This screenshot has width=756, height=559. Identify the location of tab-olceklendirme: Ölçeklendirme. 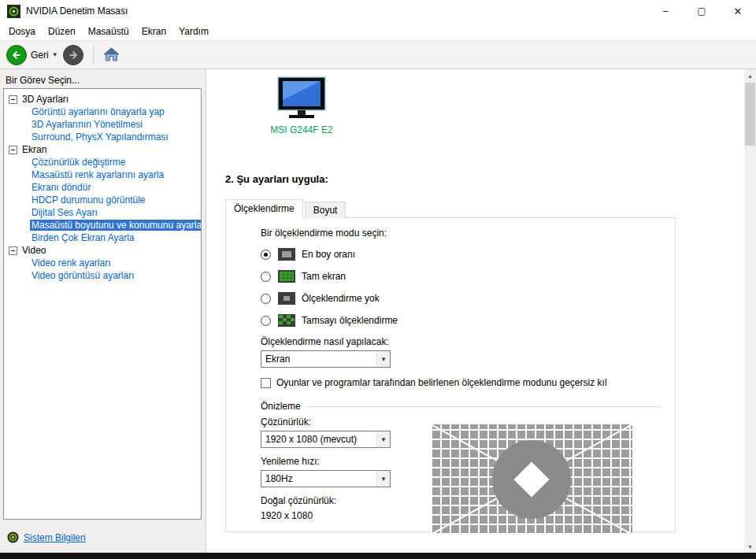
(265, 209).